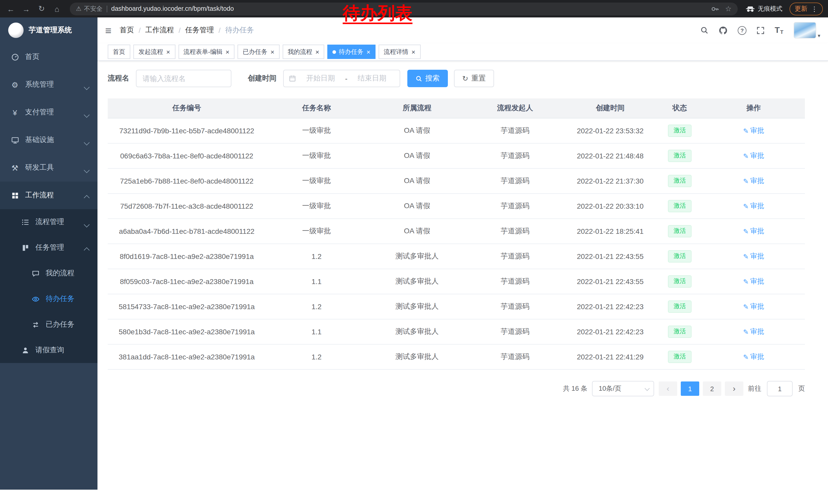 The width and height of the screenshot is (828, 504). I want to click on back-icon: ←, so click(11, 9).